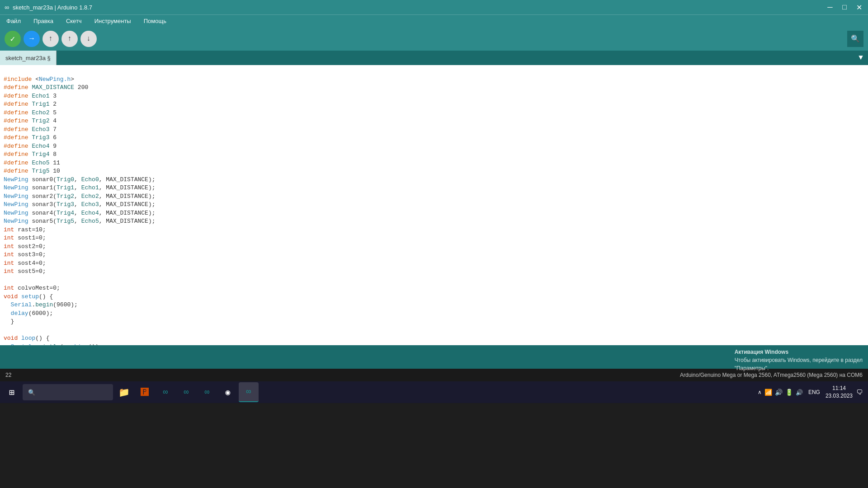  Describe the element at coordinates (68, 392) in the screenshot. I see `search-taskbar-button: 🔍` at that location.